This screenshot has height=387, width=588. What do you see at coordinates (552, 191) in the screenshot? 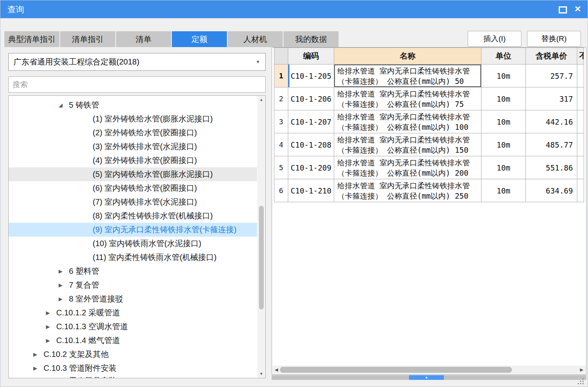
I see `price-cell: 634.69` at bounding box center [552, 191].